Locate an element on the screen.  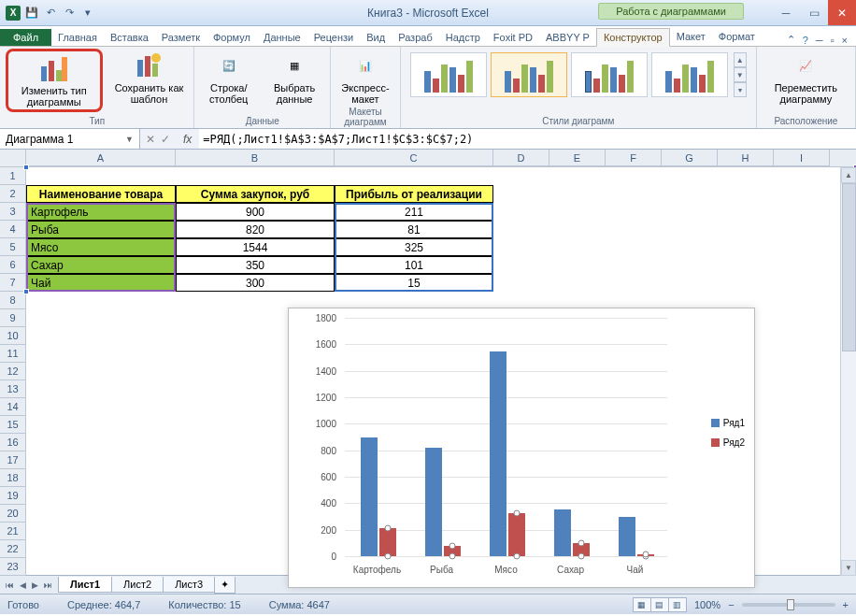
cell-B7: 300 is located at coordinates (255, 282).